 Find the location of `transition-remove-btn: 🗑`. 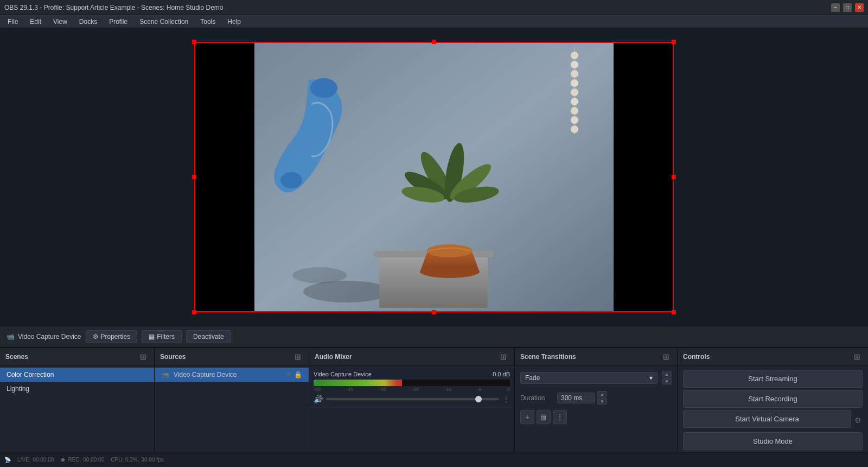

transition-remove-btn: 🗑 is located at coordinates (544, 417).